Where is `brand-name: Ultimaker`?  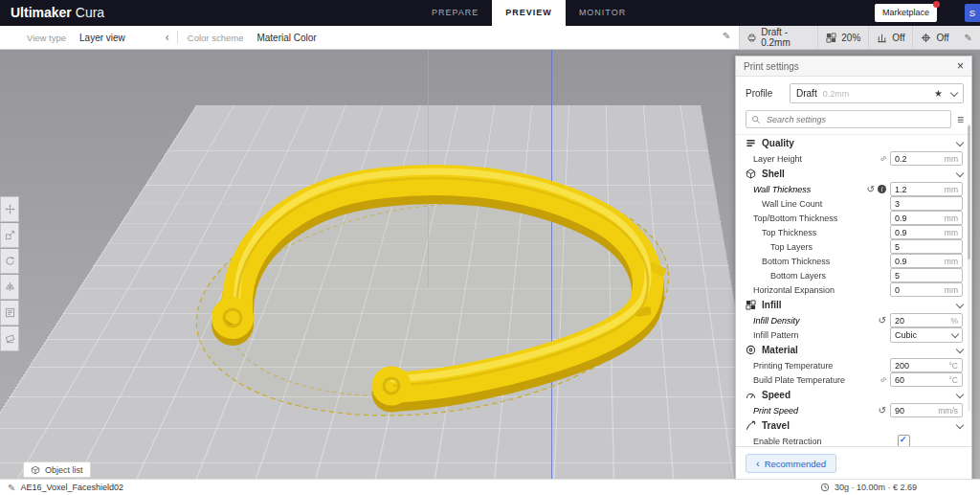
brand-name: Ultimaker is located at coordinates (41, 12).